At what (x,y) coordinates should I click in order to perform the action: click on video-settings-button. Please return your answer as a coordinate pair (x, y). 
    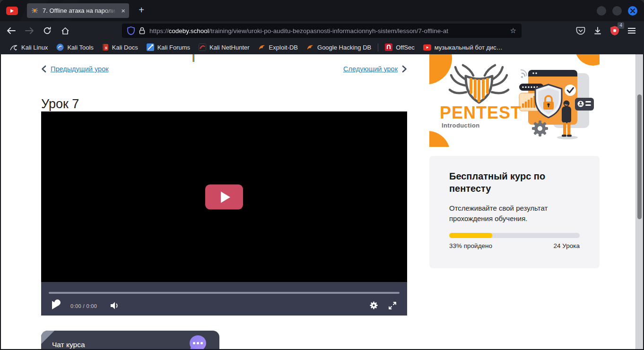
    Looking at the image, I should click on (374, 305).